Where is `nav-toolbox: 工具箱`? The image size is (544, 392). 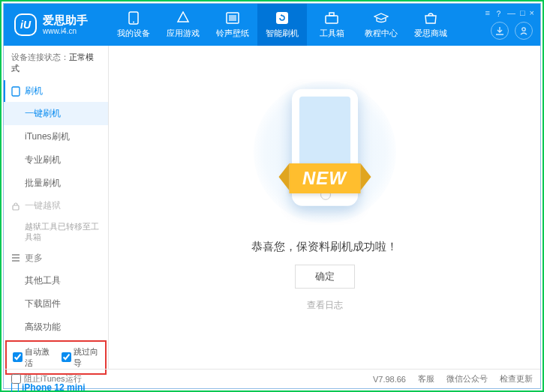 nav-toolbox: 工具箱 is located at coordinates (332, 25).